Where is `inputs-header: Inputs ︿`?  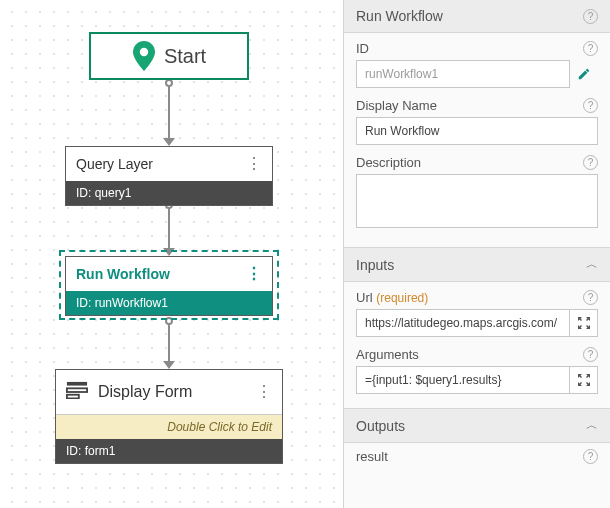
inputs-header: Inputs ︿ is located at coordinates (477, 264).